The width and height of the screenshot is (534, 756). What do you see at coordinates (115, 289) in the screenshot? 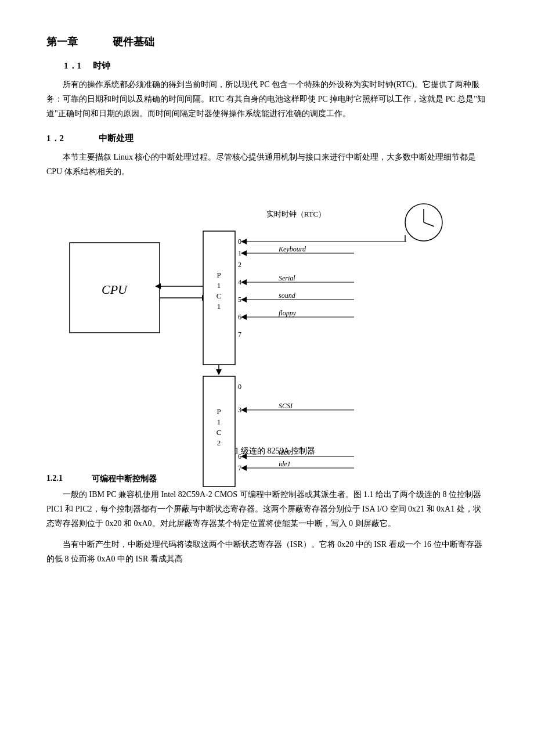
I see `svg-text: CPU` at bounding box center [115, 289].